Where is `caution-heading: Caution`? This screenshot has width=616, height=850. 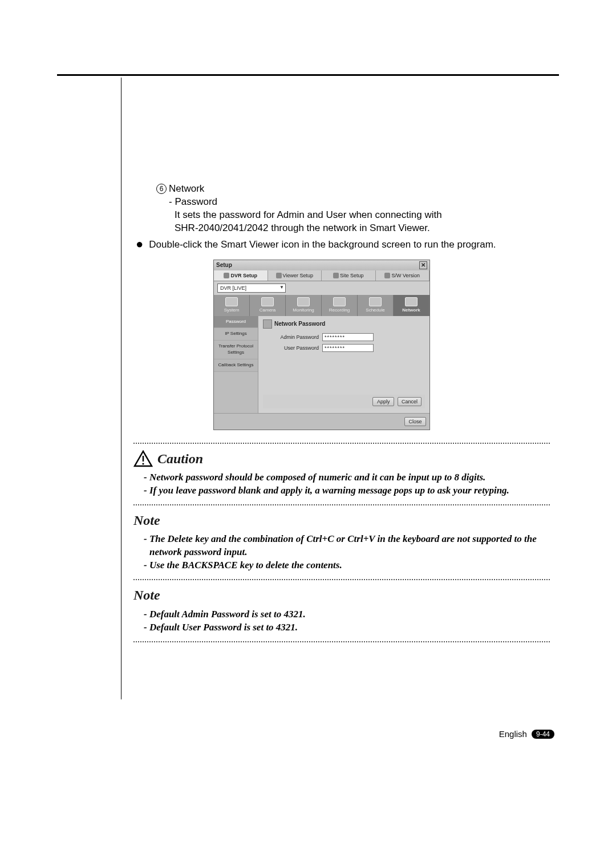 caution-heading: Caution is located at coordinates (342, 459).